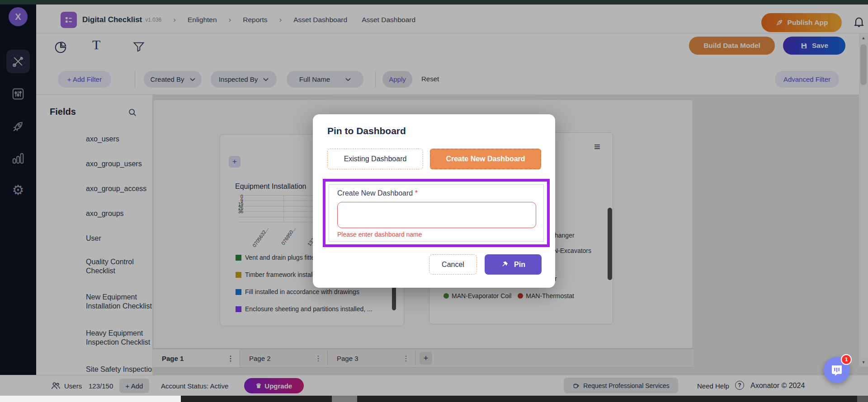 This screenshot has width=868, height=402. Describe the element at coordinates (453, 265) in the screenshot. I see `cancel-button: Cancel` at that location.